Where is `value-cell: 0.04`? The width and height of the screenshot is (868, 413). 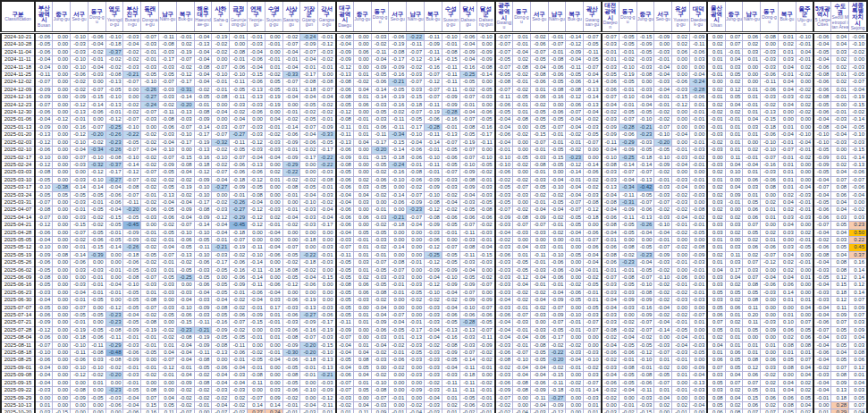
value-cell: 0.04 is located at coordinates (787, 82).